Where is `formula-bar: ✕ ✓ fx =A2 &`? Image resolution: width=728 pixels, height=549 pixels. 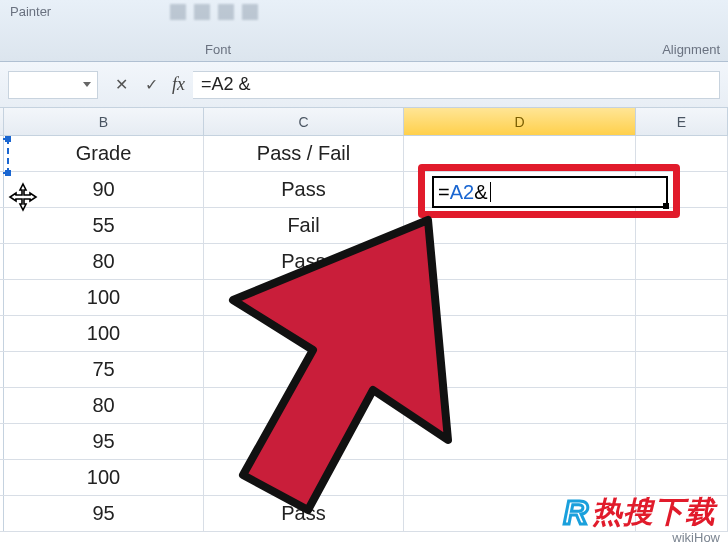 formula-bar: ✕ ✓ fx =A2 & is located at coordinates (364, 85).